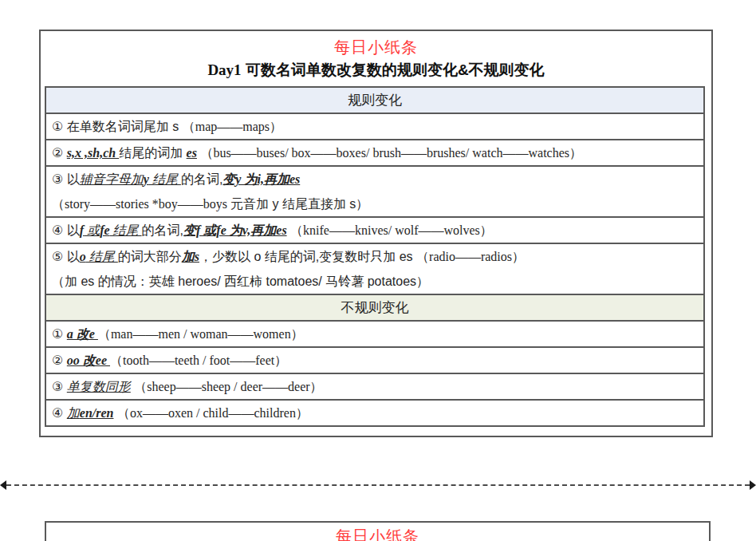 The width and height of the screenshot is (756, 541). I want to click on text-run: 元音加 y 结尾直接加 s, so click(293, 204).